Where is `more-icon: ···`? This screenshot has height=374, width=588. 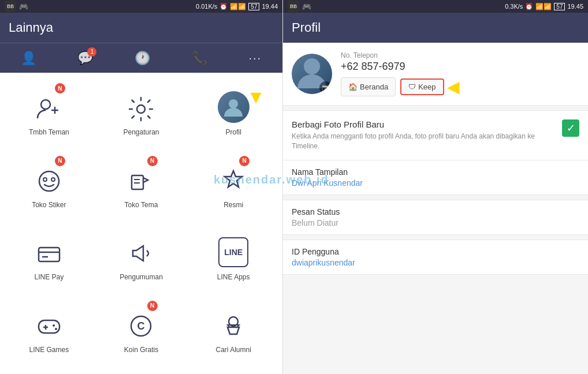 more-icon: ··· is located at coordinates (255, 58).